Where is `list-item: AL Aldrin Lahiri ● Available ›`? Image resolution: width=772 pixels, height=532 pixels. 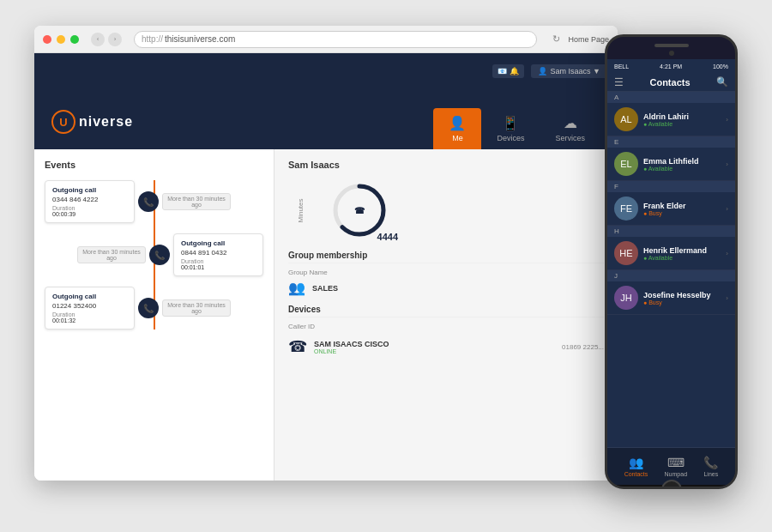
list-item: AL Aldrin Lahiri ● Available › is located at coordinates (671, 120).